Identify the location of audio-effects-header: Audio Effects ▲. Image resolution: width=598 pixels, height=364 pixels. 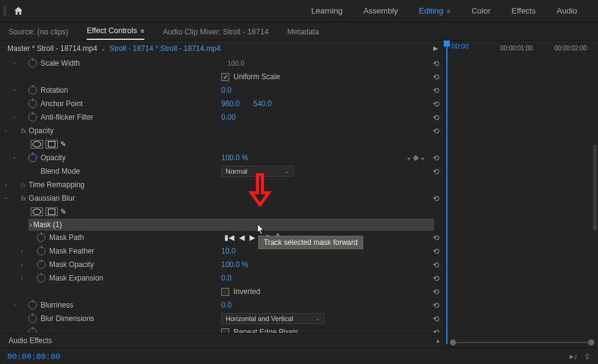
(222, 340).